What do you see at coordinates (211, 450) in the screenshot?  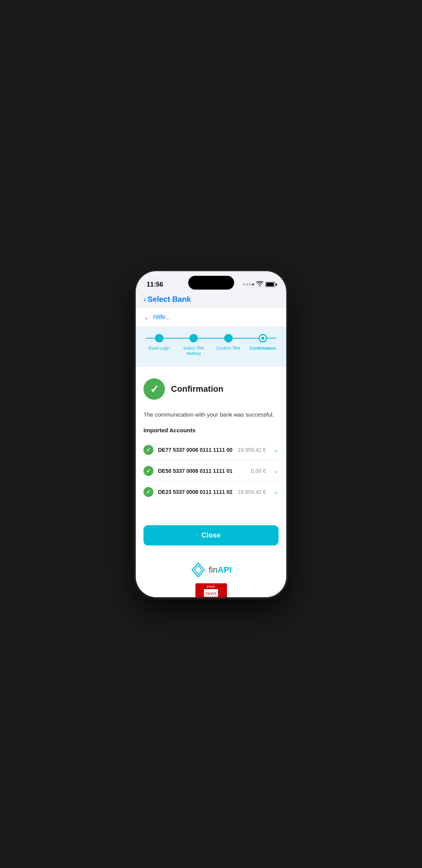 I see `account-row-1: ✓ DE77 5337 0008 0111 1111 00 19.959,42 …` at bounding box center [211, 450].